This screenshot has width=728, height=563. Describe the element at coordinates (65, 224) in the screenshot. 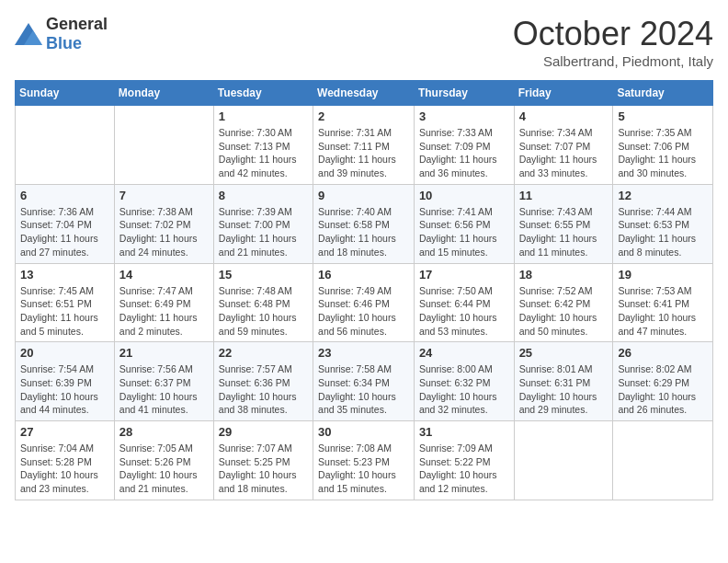

I see `calendar-cell: 6Sunrise: 7:36 AMSunset: 7:04 PMDaylight…` at that location.